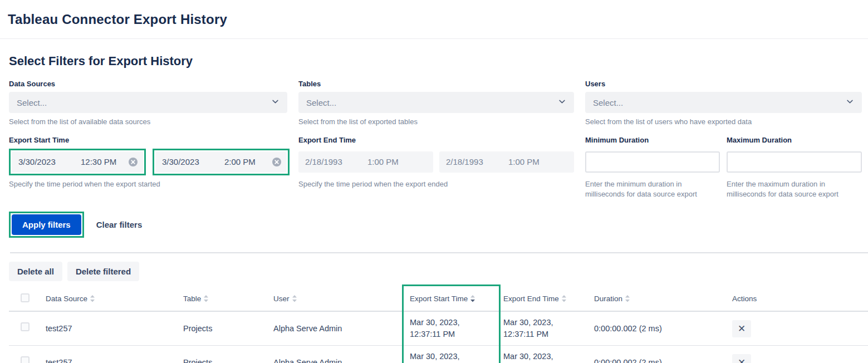 The width and height of the screenshot is (868, 363). Describe the element at coordinates (336, 161) in the screenshot. I see `export-end-from-date: 2/18/1993` at that location.